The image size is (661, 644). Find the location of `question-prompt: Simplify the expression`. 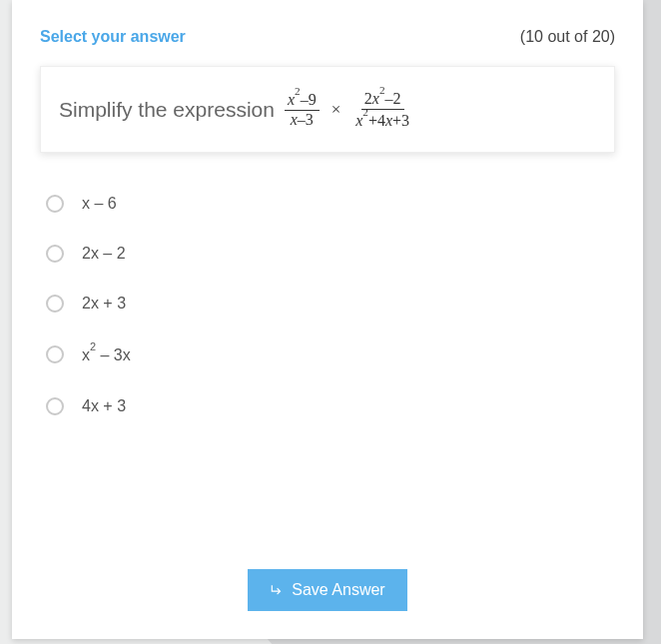

question-prompt: Simplify the expression is located at coordinates (167, 110).